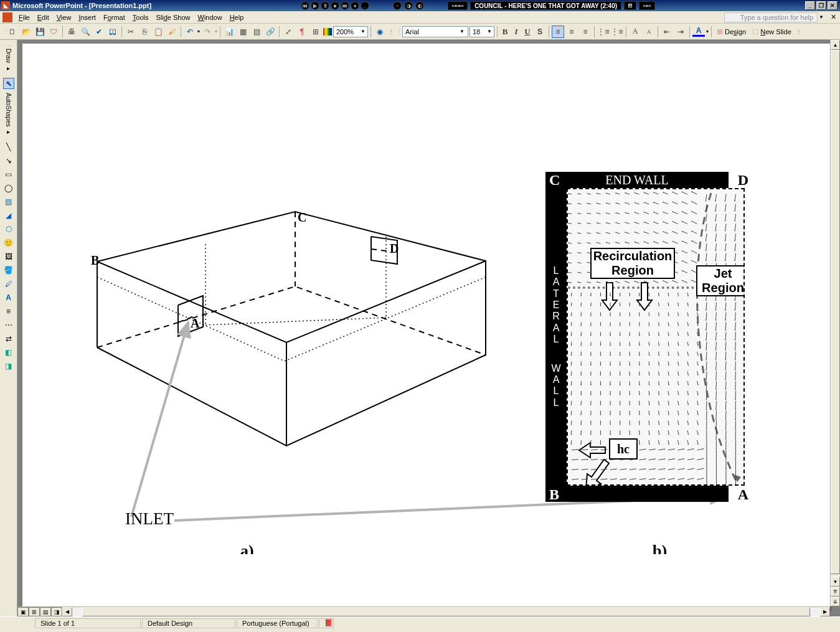  What do you see at coordinates (833, 6) in the screenshot?
I see `close-button: ✕` at bounding box center [833, 6].